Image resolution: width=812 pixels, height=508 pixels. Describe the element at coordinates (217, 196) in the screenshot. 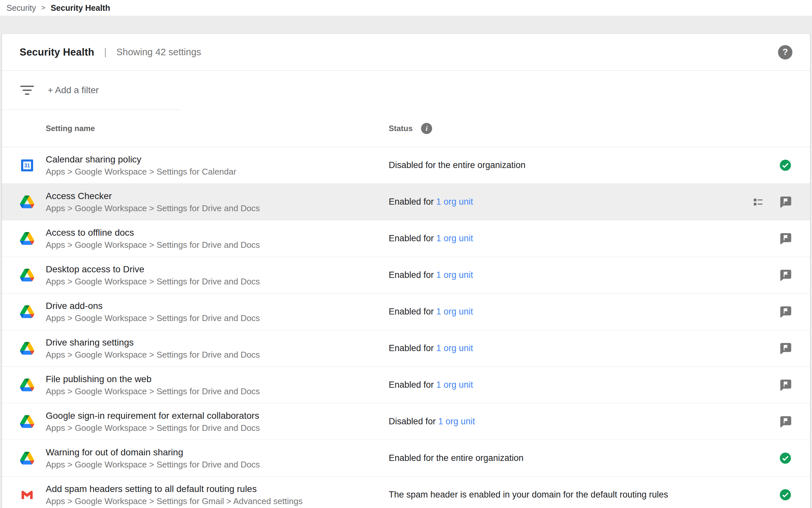

I see `setting-title: Access Checker` at that location.